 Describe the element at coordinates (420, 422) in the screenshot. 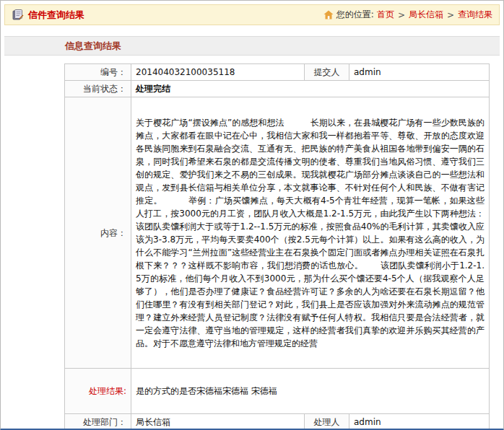

I see `handler-value: admin` at that location.